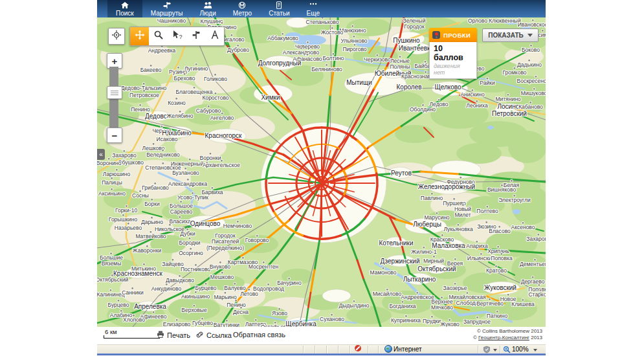  Describe the element at coordinates (117, 36) in the screenshot. I see `locate-button` at that location.